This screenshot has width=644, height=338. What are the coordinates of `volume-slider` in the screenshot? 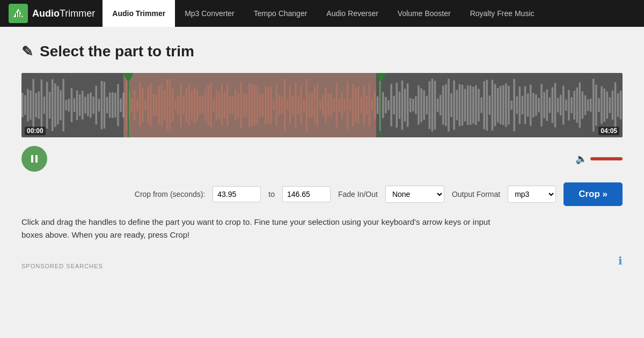 It's located at (606, 159).